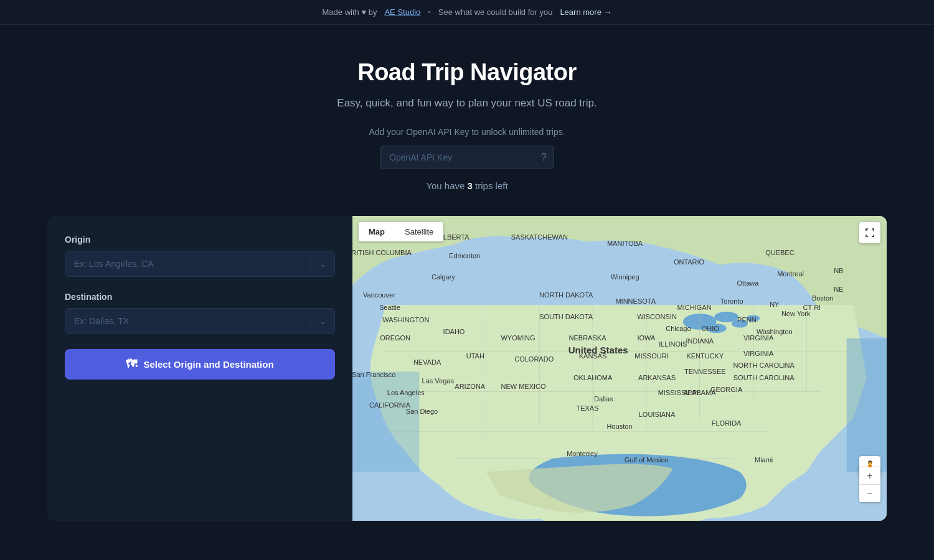  What do you see at coordinates (377, 231) in the screenshot?
I see `tab-map: Map` at bounding box center [377, 231].